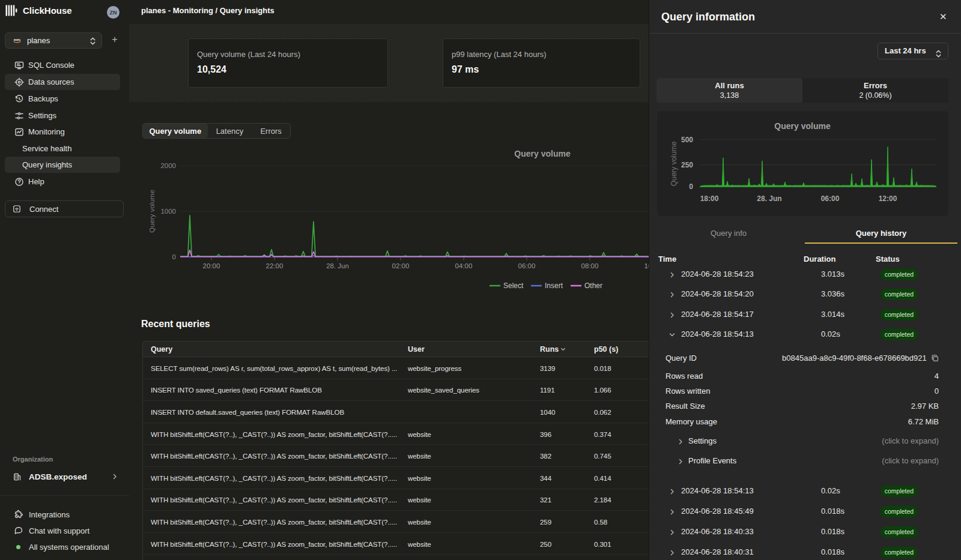 The width and height of the screenshot is (961, 560). Describe the element at coordinates (710, 199) in the screenshot. I see `svg-text: 18:00` at that location.